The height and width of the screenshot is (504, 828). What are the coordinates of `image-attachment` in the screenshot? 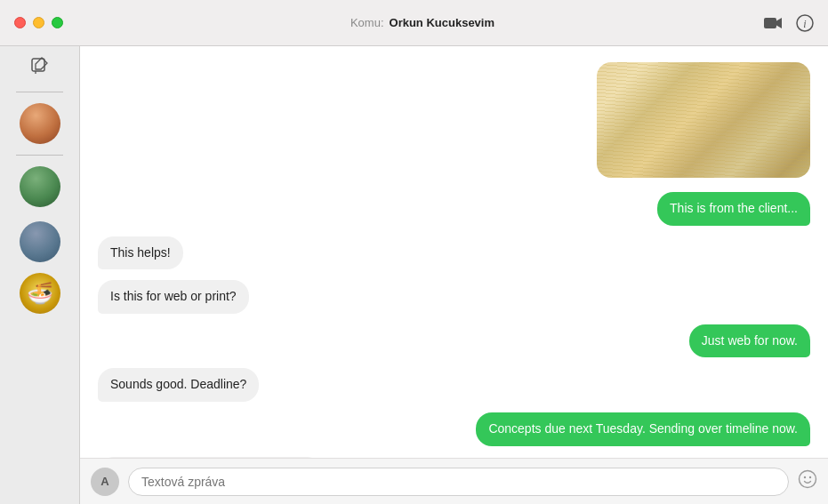 It's located at (703, 120).